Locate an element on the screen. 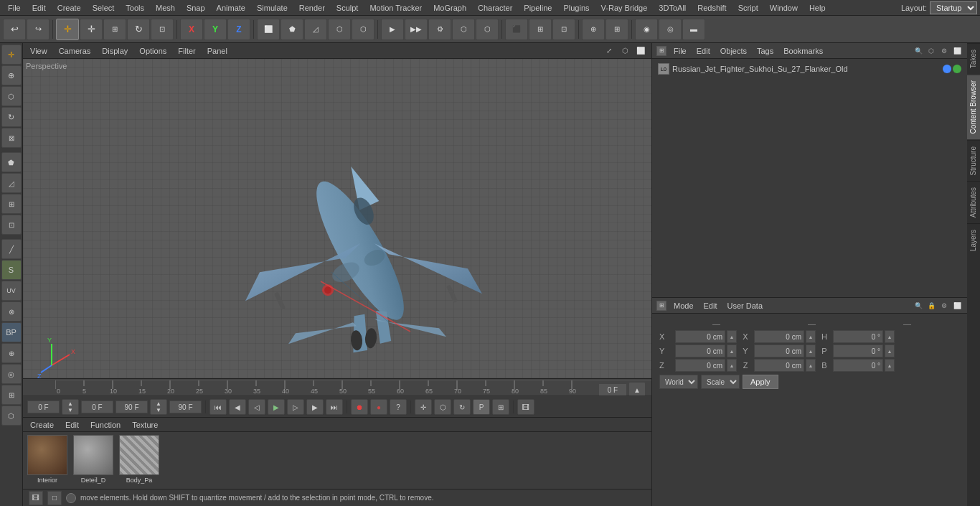  vp-menu-options: Options is located at coordinates (153, 51).